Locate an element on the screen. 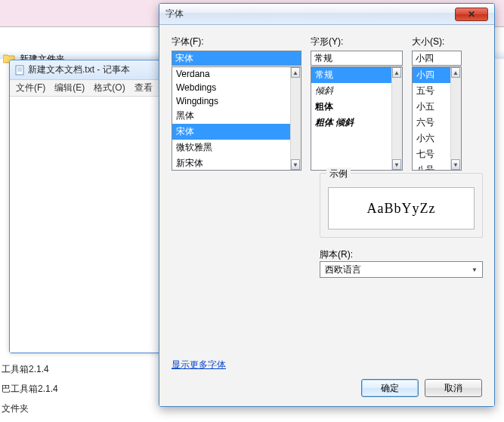 Image resolution: width=504 pixels, height=422 pixels. font-listbox: VerdanaWebdingsWingdings黑体宋体微软雅黑新宋体 ▲ ▼ is located at coordinates (237, 119).